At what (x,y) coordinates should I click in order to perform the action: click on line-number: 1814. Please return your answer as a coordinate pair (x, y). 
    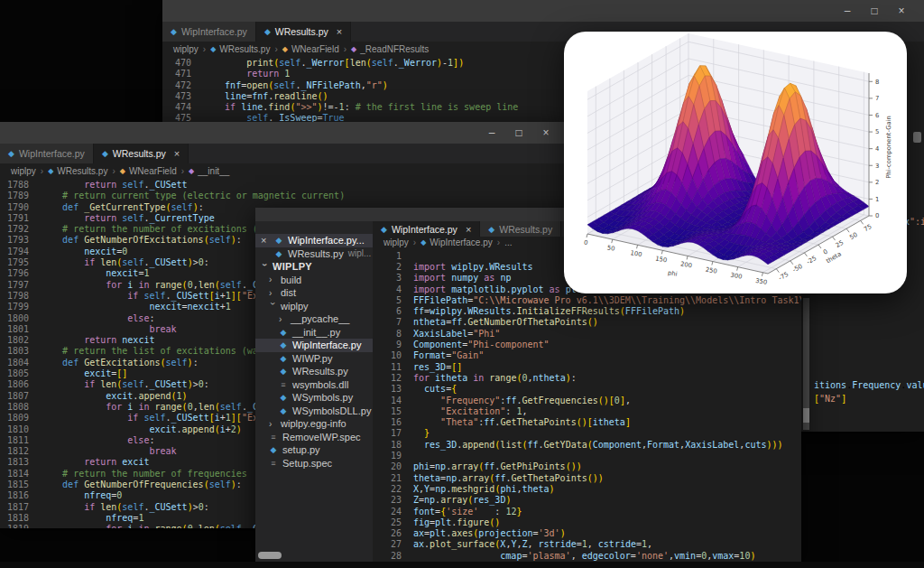
    Looking at the image, I should click on (20, 474).